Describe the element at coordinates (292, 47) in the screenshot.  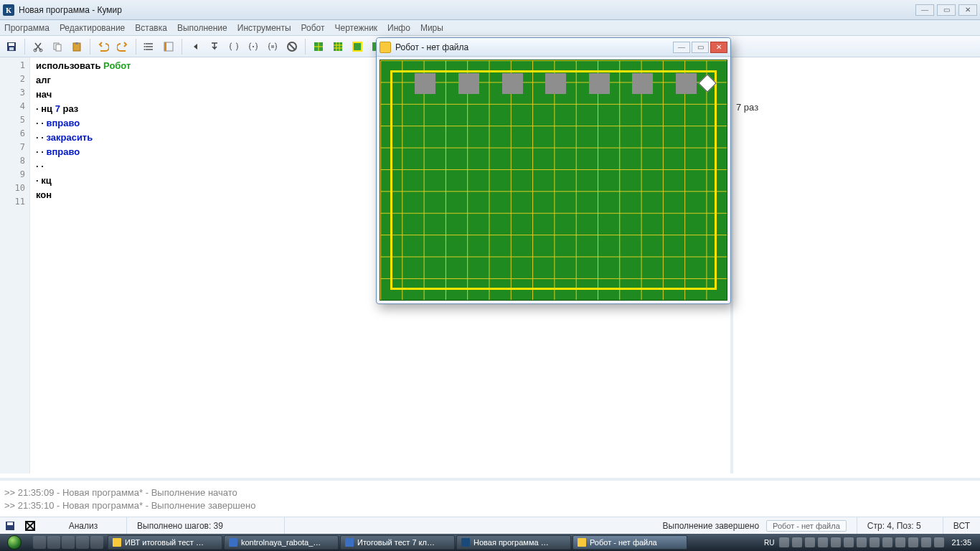
I see `stop-icon` at that location.